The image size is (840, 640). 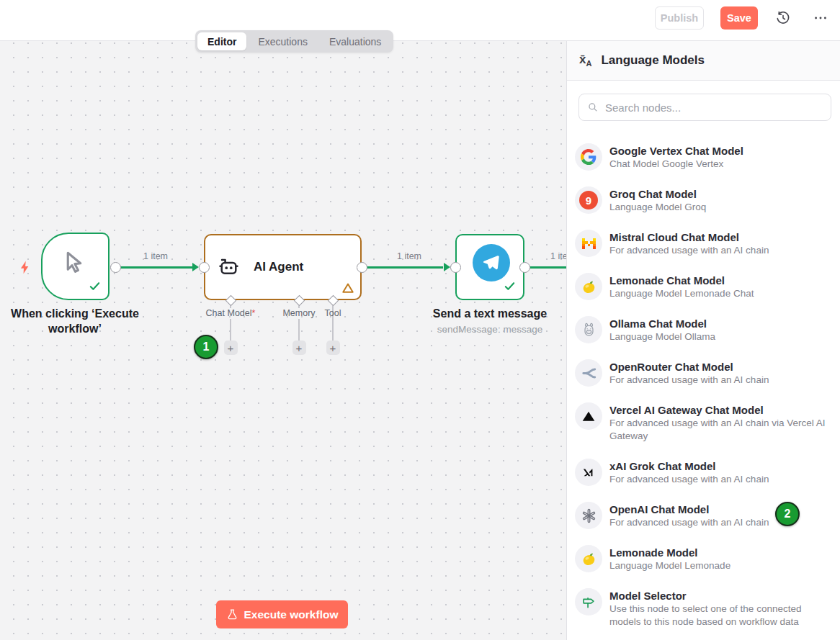 What do you see at coordinates (703, 330) in the screenshot?
I see `model-list-item: Ollama Chat ModelLanguage Model Ollama` at bounding box center [703, 330].